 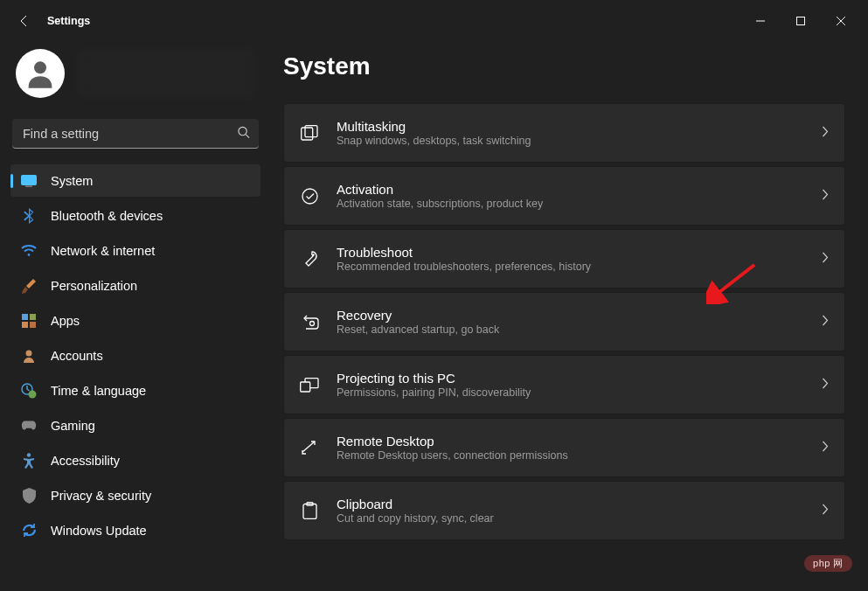 I want to click on bluetooth-icon, so click(x=29, y=216).